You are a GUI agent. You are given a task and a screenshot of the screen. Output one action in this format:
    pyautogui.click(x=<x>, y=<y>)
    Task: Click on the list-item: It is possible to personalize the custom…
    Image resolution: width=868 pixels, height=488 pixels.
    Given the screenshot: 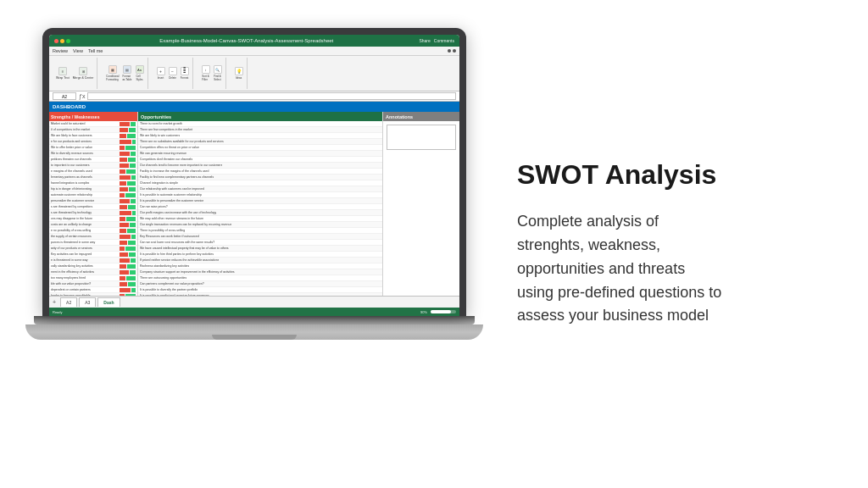 What is the action you would take?
    pyautogui.click(x=260, y=202)
    